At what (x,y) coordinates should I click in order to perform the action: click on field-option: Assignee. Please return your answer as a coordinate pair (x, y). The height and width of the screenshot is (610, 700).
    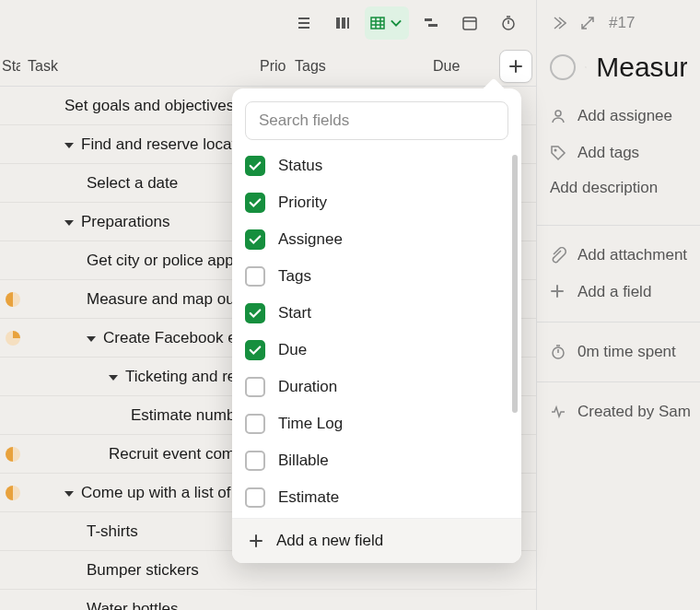
    Looking at the image, I should click on (377, 240).